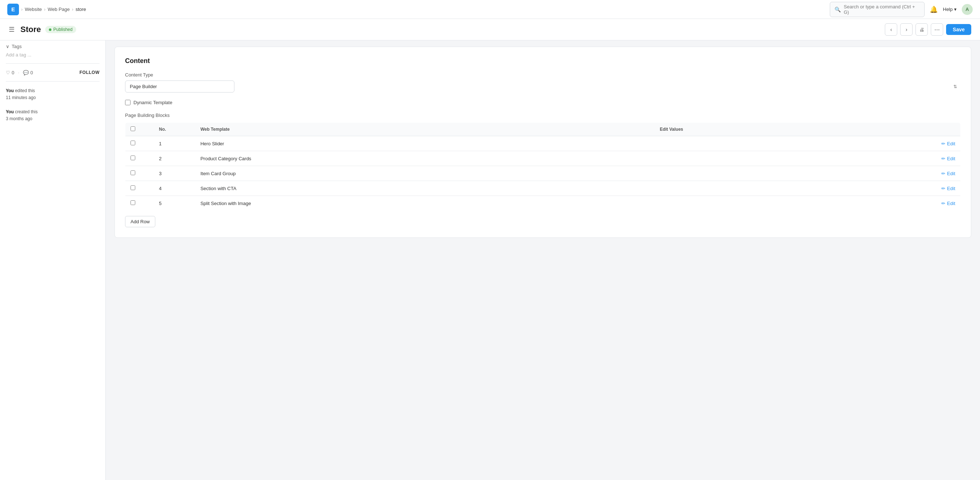 Image resolution: width=980 pixels, height=480 pixels. Describe the element at coordinates (10, 112) in the screenshot. I see `activity-actor-2: You` at that location.